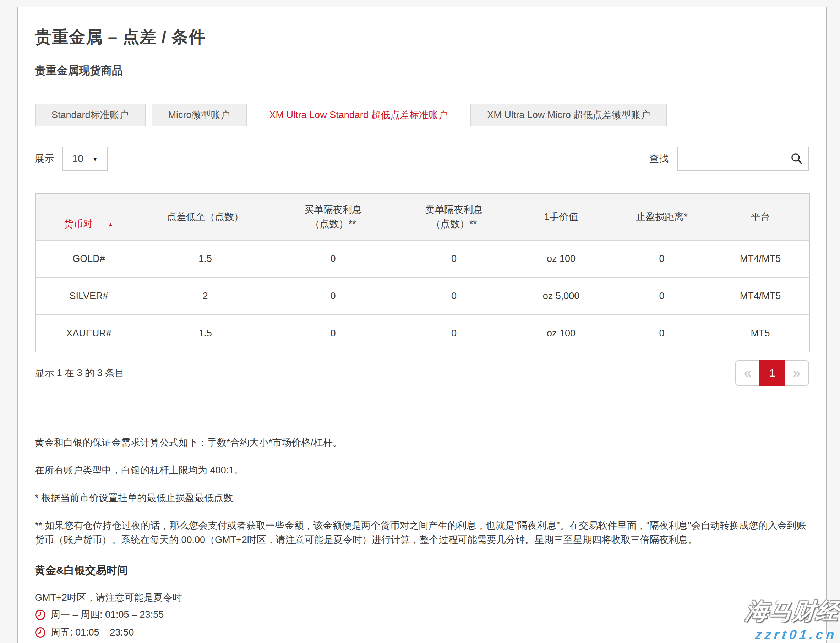  I want to click on schedule-line: 周五: 01:05 – 23:50, so click(422, 632).